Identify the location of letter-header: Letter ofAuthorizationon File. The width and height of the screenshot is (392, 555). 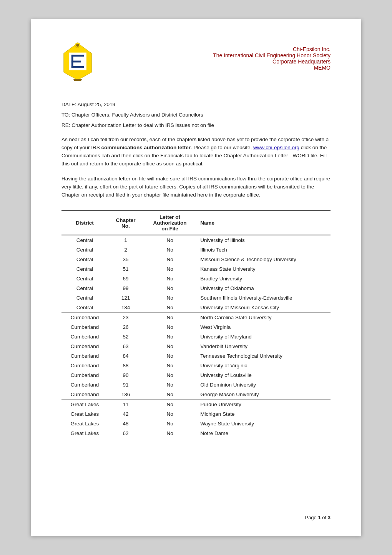
(170, 223).